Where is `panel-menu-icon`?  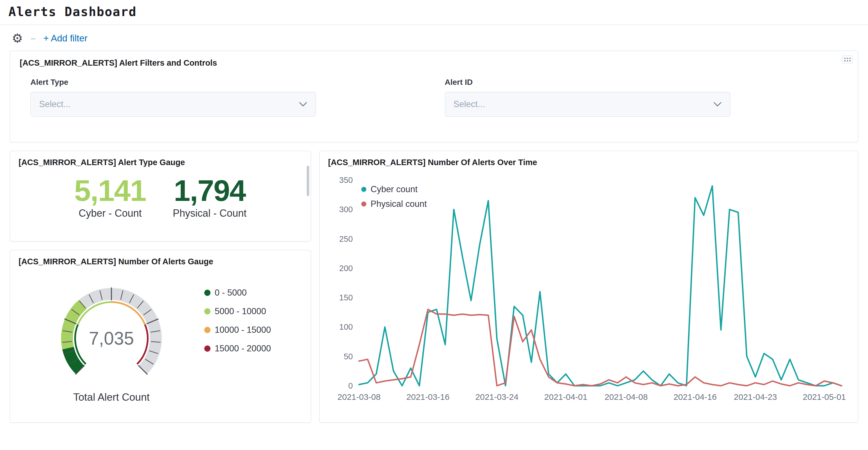
panel-menu-icon is located at coordinates (847, 59).